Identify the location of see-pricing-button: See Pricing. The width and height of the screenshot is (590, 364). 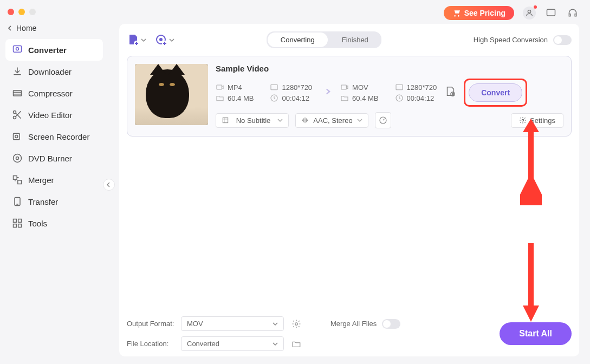
(479, 13).